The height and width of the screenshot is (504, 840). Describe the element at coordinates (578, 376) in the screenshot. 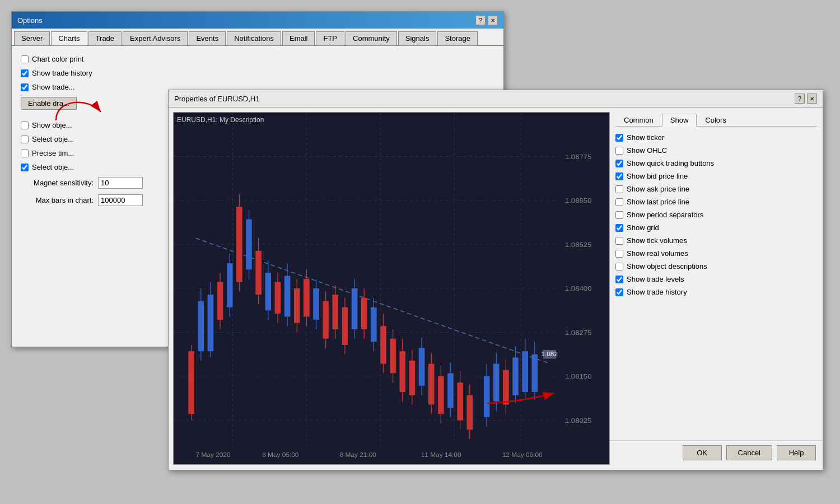

I see `svg-text: 1.08150` at that location.